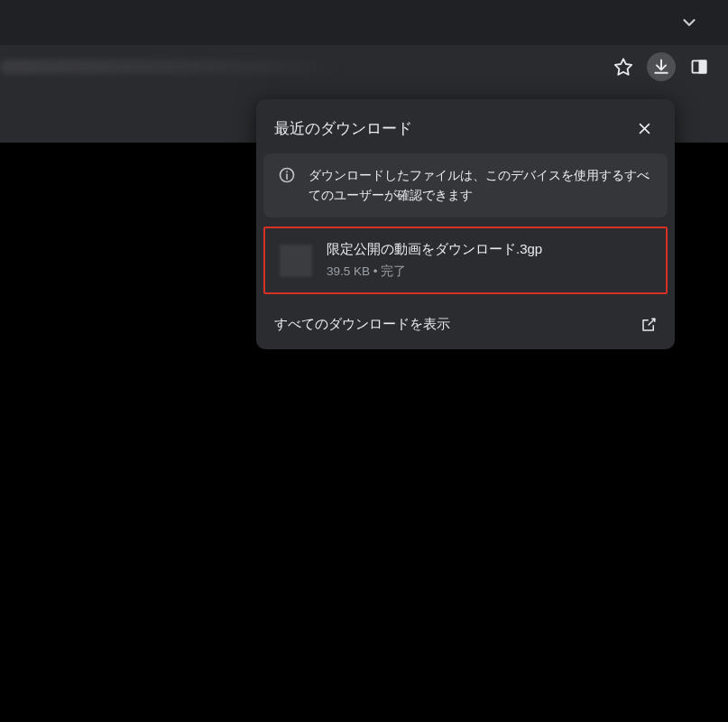 This screenshot has height=722, width=728. I want to click on chevron-down-icon, so click(689, 23).